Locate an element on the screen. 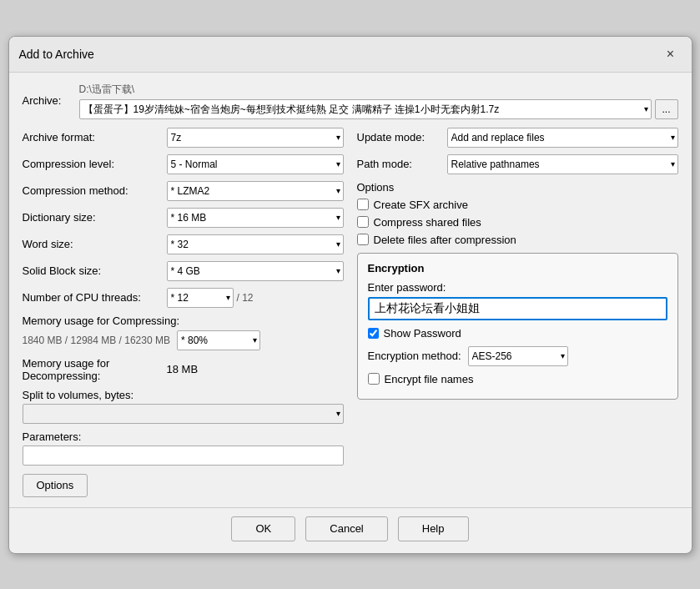  dialog-title: Add to Archive is located at coordinates (57, 54).